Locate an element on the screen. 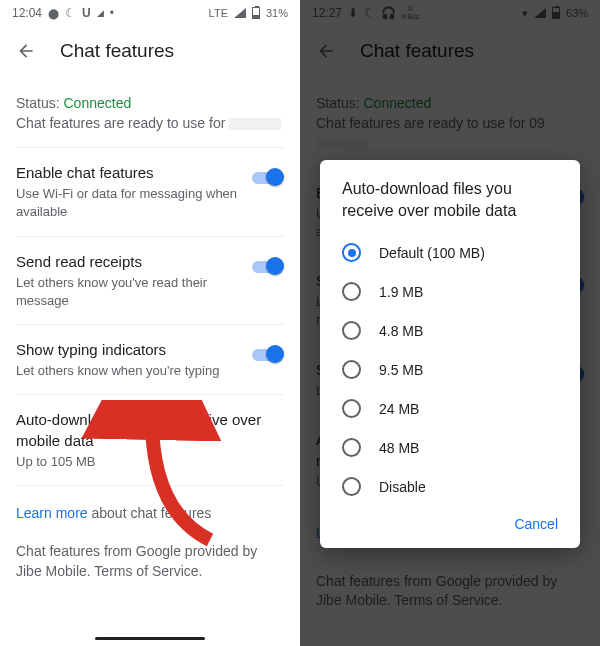 The image size is (600, 646). setting-read-receipts: Send read receipts Let others know you'v… is located at coordinates (150, 281).